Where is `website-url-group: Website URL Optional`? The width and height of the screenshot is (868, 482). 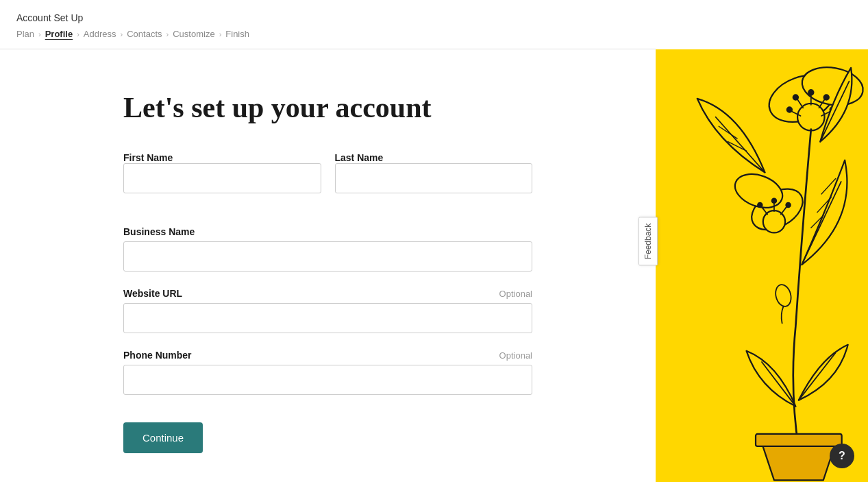 website-url-group: Website URL Optional is located at coordinates (327, 311).